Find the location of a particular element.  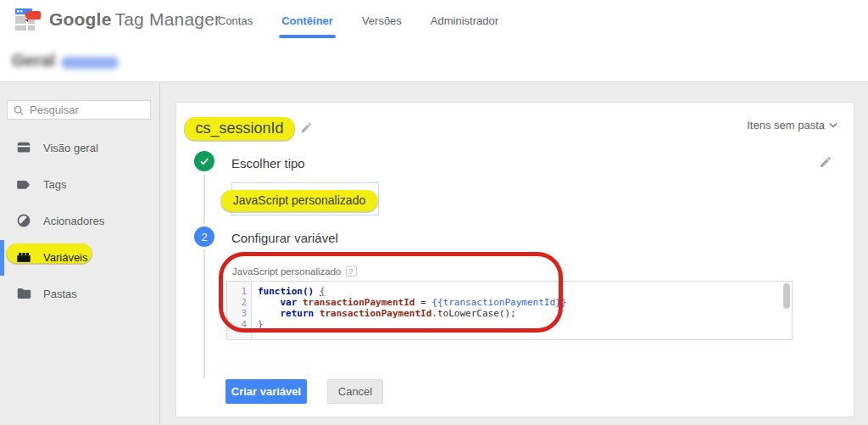

edit-type-pencil-icon is located at coordinates (826, 162).